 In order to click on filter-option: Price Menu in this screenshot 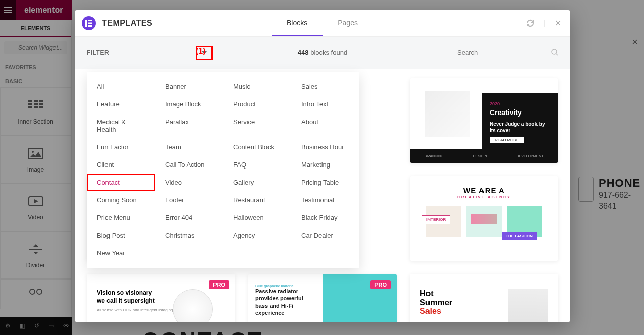, I will do `click(121, 218)`.